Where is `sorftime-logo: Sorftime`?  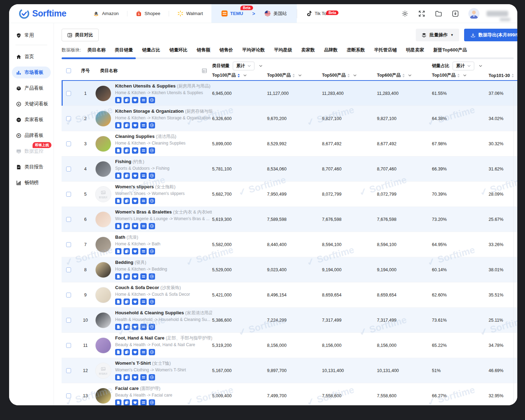 sorftime-logo: Sorftime is located at coordinates (43, 14).